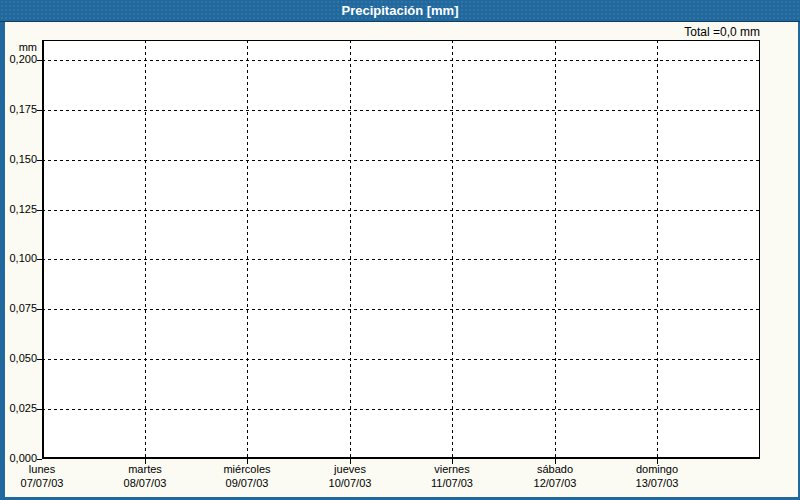 This screenshot has width=800, height=500. I want to click on x-date-label: 11/07/03, so click(452, 483).